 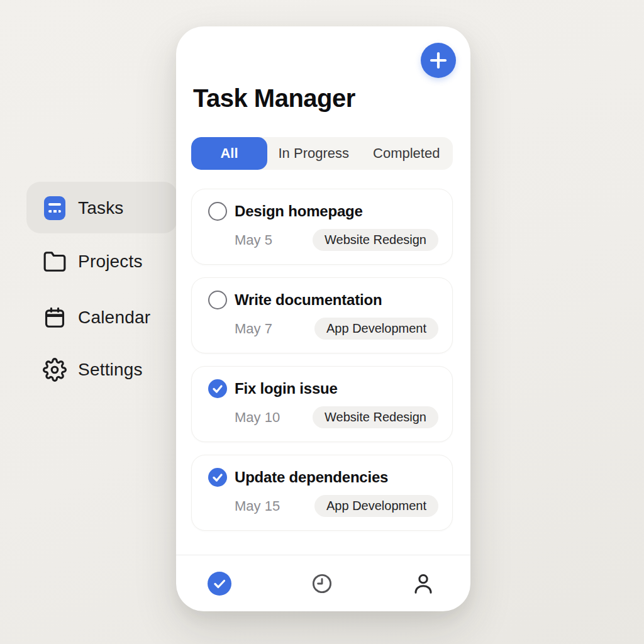 I want to click on tasks-icon, so click(x=55, y=208).